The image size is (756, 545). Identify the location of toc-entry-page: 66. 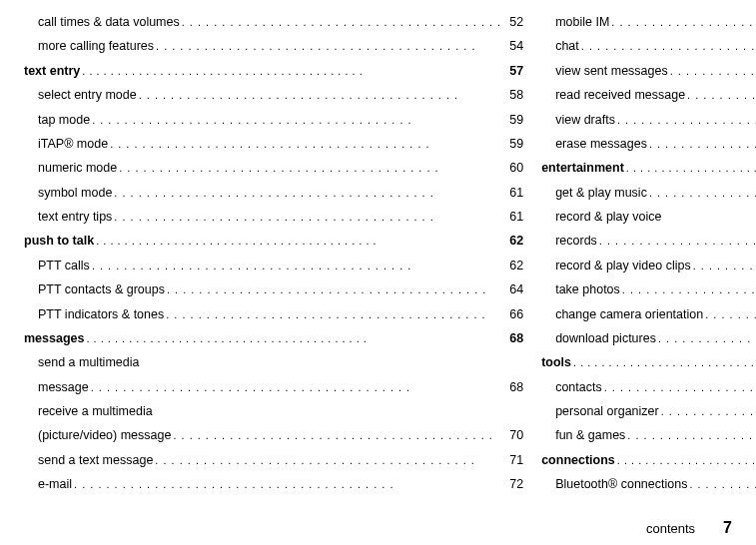
(513, 314).